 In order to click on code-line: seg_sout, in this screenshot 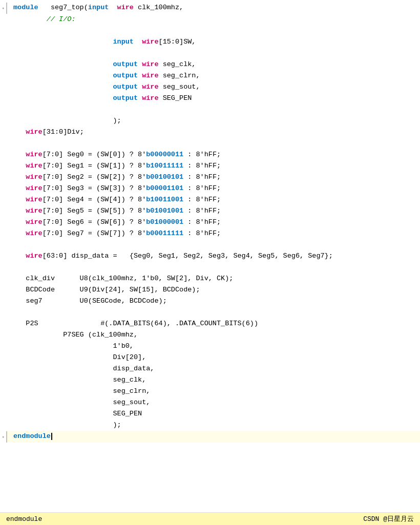, I will do `click(210, 403)`.